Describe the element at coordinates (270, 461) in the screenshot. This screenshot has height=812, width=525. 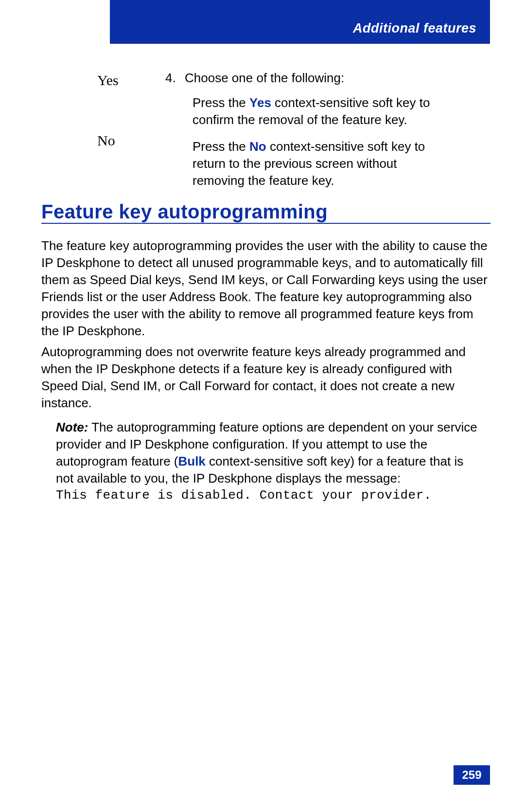
I see `note-block: Note: The autoprogramming feature option…` at that location.